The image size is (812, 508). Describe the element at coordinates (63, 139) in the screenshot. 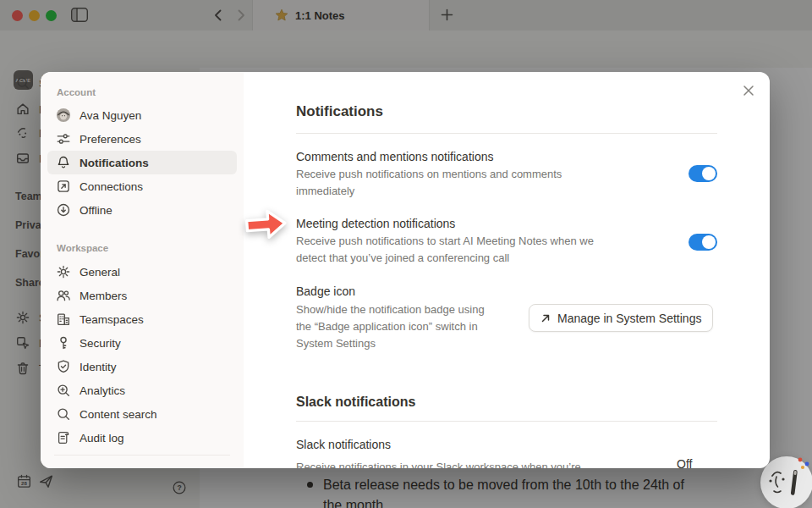

I see `preferences-sliders-icon` at that location.